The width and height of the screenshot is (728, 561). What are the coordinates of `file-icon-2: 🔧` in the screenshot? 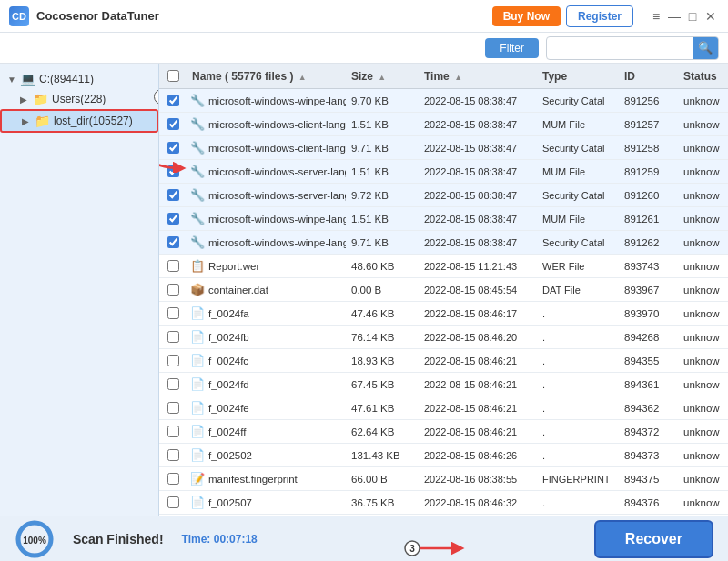 It's located at (197, 147).